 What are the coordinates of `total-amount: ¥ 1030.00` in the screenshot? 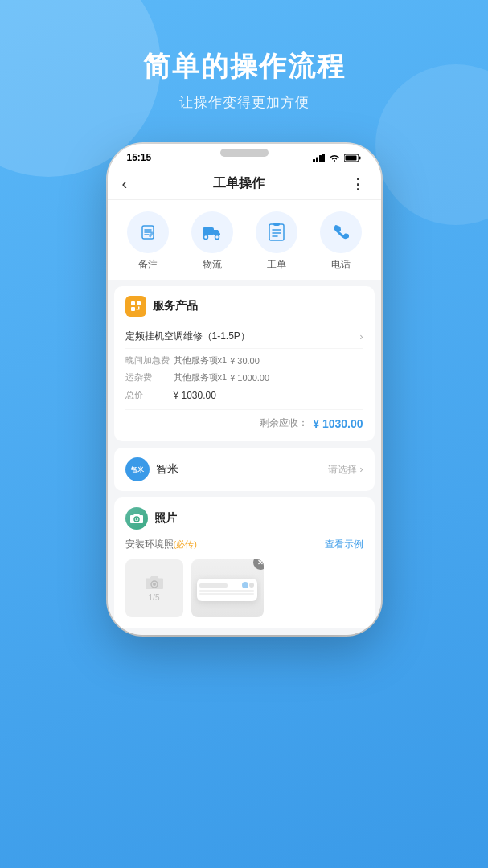 It's located at (195, 395).